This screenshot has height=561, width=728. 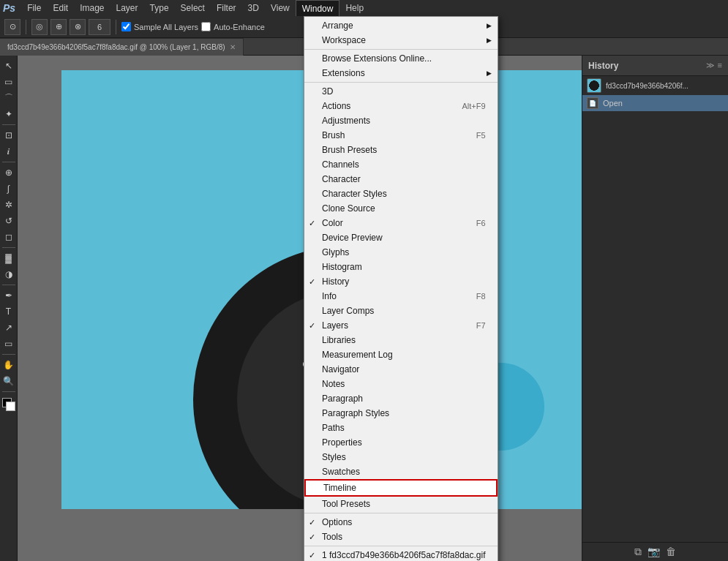 What do you see at coordinates (594, 86) in the screenshot?
I see `history-doc-thumb` at bounding box center [594, 86].